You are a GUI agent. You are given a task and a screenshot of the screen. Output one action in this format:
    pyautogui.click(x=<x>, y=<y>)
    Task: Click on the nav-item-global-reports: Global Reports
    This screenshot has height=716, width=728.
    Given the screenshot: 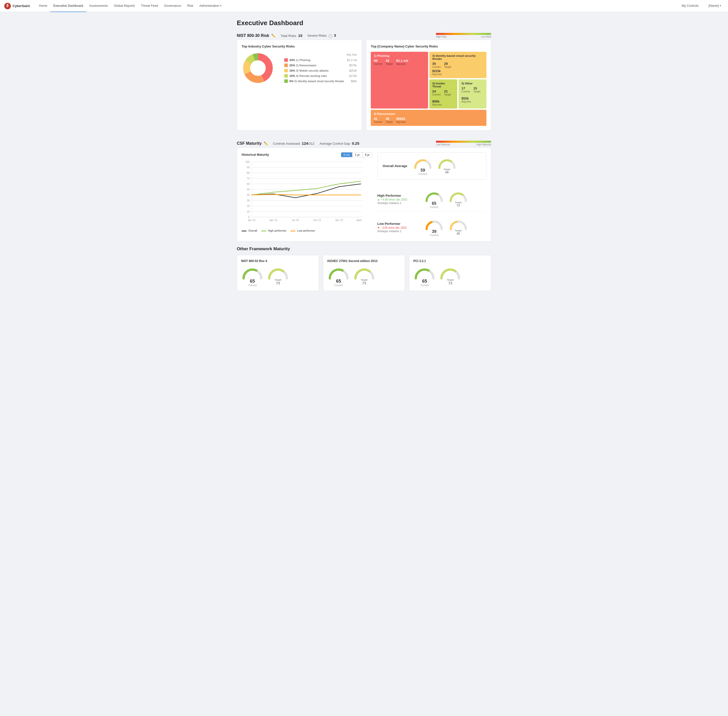 What is the action you would take?
    pyautogui.click(x=124, y=6)
    